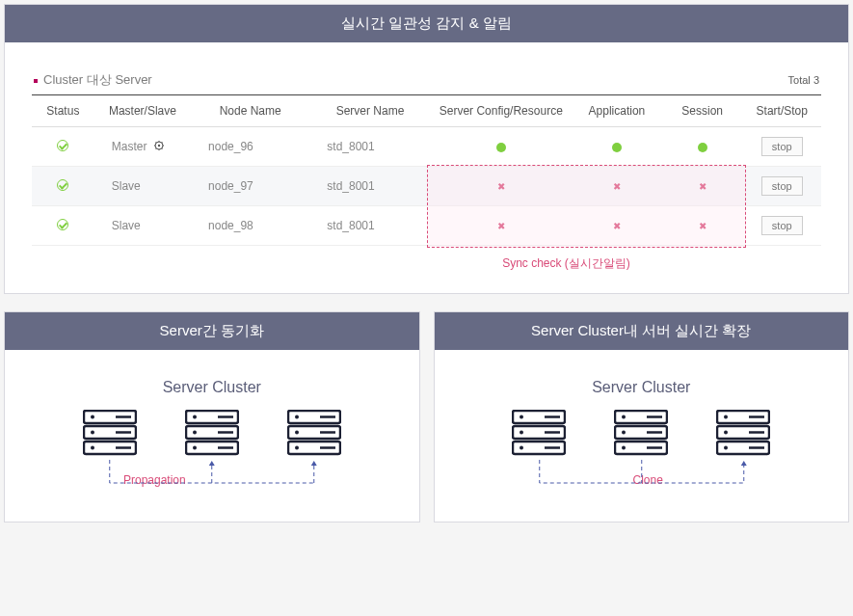 The image size is (853, 616). I want to click on clone-connector, so click(642, 479).